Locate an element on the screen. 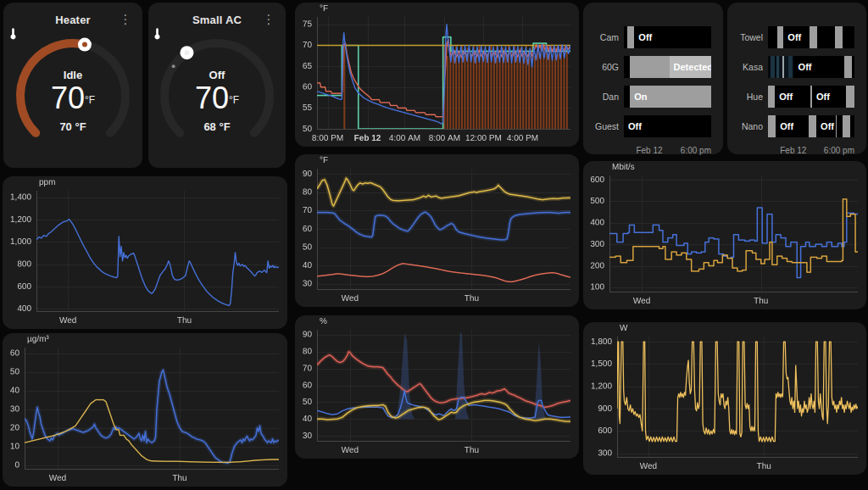 The image size is (868, 490). card-title: Heater is located at coordinates (73, 20).